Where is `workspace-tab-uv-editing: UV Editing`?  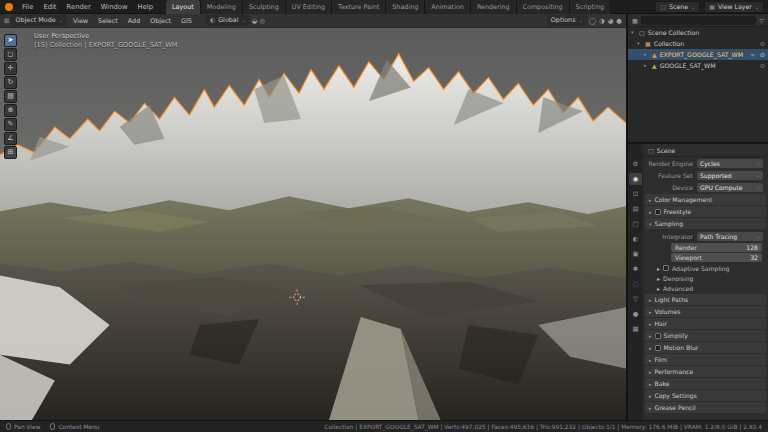 workspace-tab-uv-editing: UV Editing is located at coordinates (309, 7).